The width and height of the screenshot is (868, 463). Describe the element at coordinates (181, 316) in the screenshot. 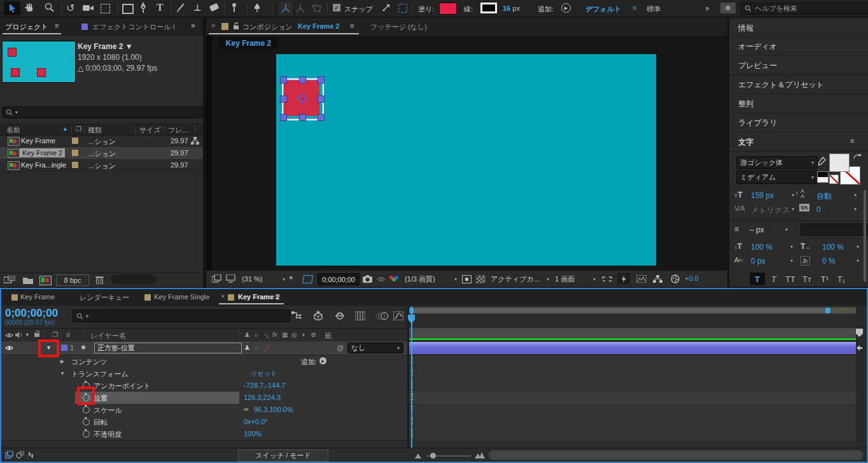

I see `timeline-search-box: ▾` at that location.